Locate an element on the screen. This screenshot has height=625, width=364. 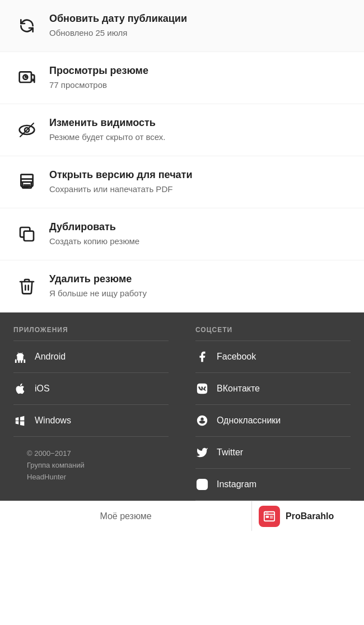
footer-ok-label: Одноклассники is located at coordinates (249, 421).